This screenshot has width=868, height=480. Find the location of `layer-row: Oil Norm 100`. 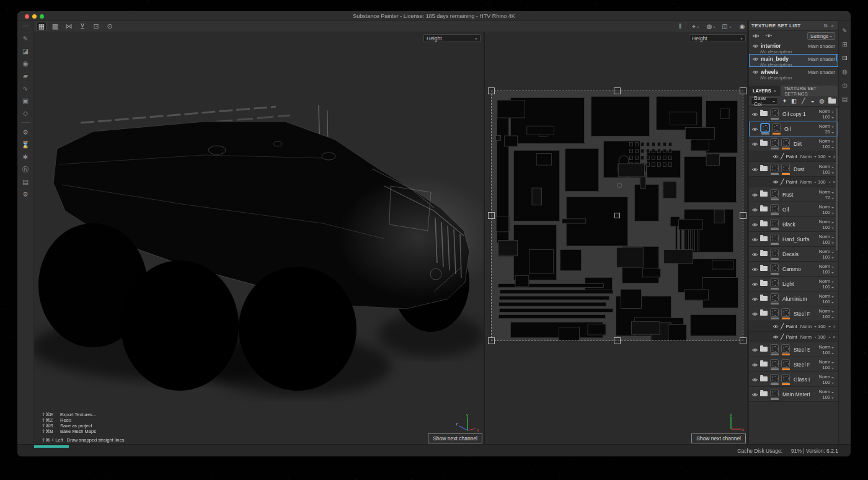

layer-row: Oil Norm 100 is located at coordinates (794, 210).